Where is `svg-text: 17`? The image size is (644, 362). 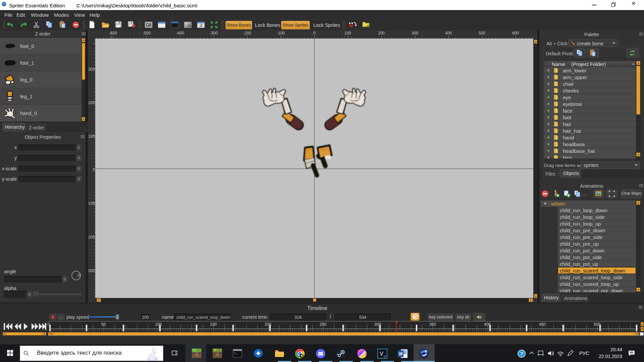 svg-text: 17 is located at coordinates (385, 357).